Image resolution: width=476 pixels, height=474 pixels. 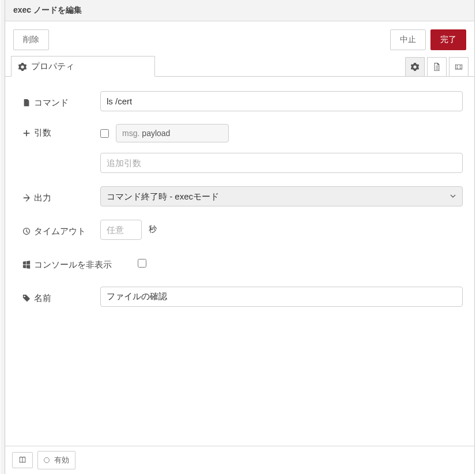 What do you see at coordinates (47, 460) in the screenshot?
I see `circle-icon` at bounding box center [47, 460].